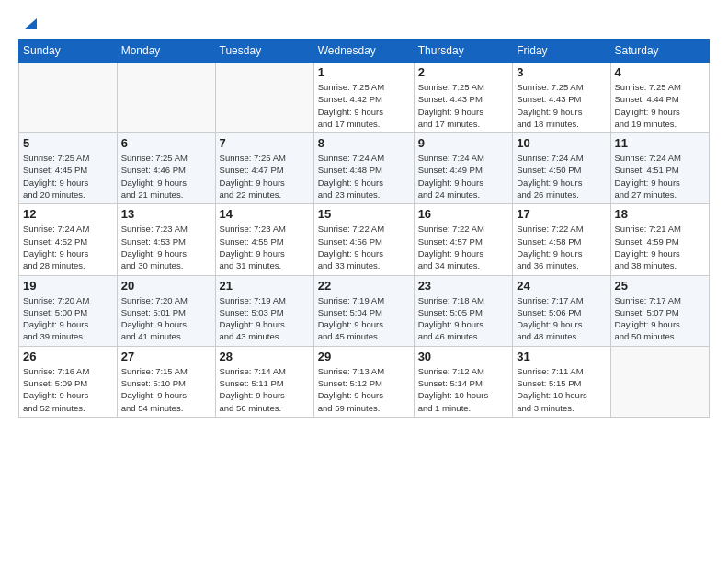 The height and width of the screenshot is (563, 728). Describe the element at coordinates (562, 381) in the screenshot. I see `calendar-cell: 31Sunrise: 7:11 AM Sunset: 5:15 PM Dayli…` at that location.